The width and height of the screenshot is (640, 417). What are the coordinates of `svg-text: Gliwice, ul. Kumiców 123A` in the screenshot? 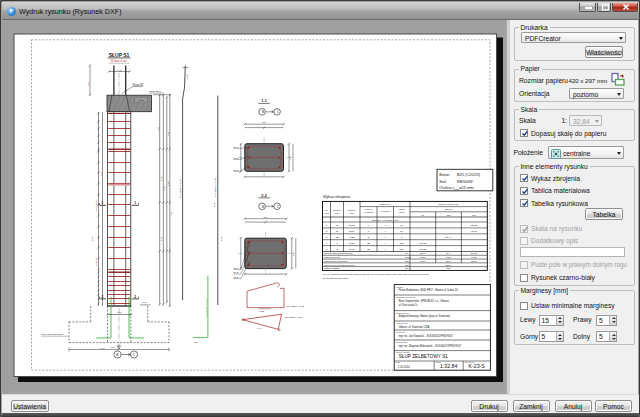 It's located at (414, 327).